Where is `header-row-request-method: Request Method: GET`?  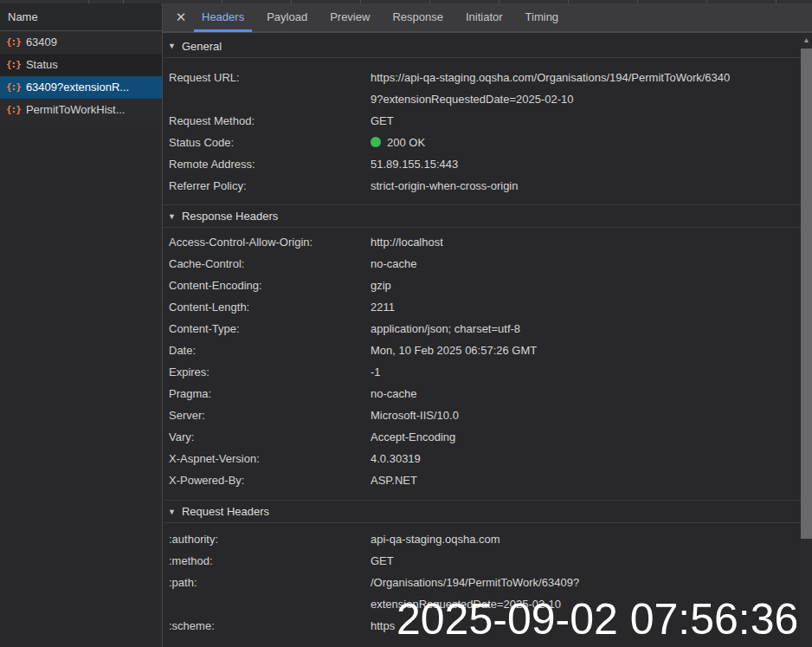 header-row-request-method: Request Method: GET is located at coordinates (482, 121).